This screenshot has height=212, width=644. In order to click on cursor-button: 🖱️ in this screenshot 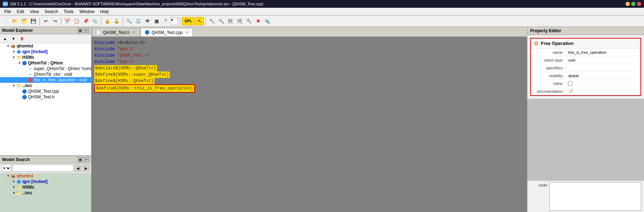, I will do `click(166, 21)`.